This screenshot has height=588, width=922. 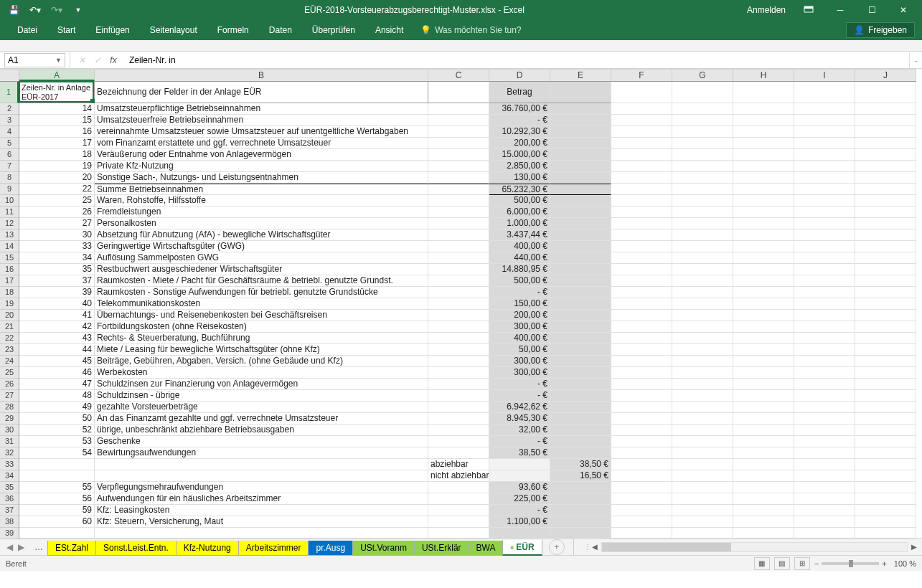 What do you see at coordinates (9, 396) in the screenshot?
I see `row-header: 27` at bounding box center [9, 396].